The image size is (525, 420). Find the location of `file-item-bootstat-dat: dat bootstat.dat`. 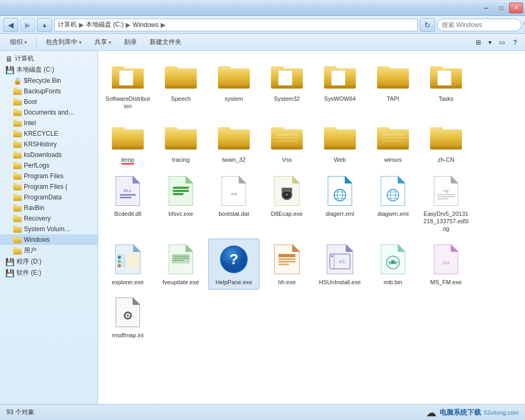

file-item-bootstat-dat: dat bootstat.dat is located at coordinates (234, 204).